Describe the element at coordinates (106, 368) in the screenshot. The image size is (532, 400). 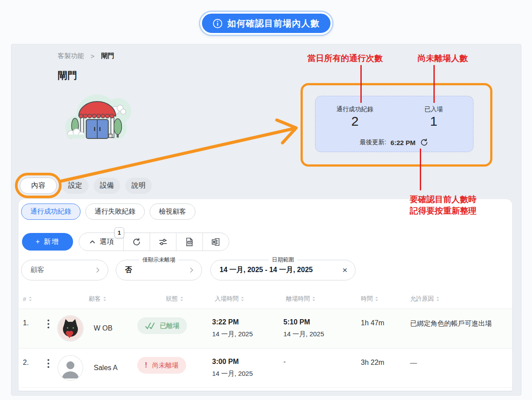
I see `customer-name: Sales A` at that location.